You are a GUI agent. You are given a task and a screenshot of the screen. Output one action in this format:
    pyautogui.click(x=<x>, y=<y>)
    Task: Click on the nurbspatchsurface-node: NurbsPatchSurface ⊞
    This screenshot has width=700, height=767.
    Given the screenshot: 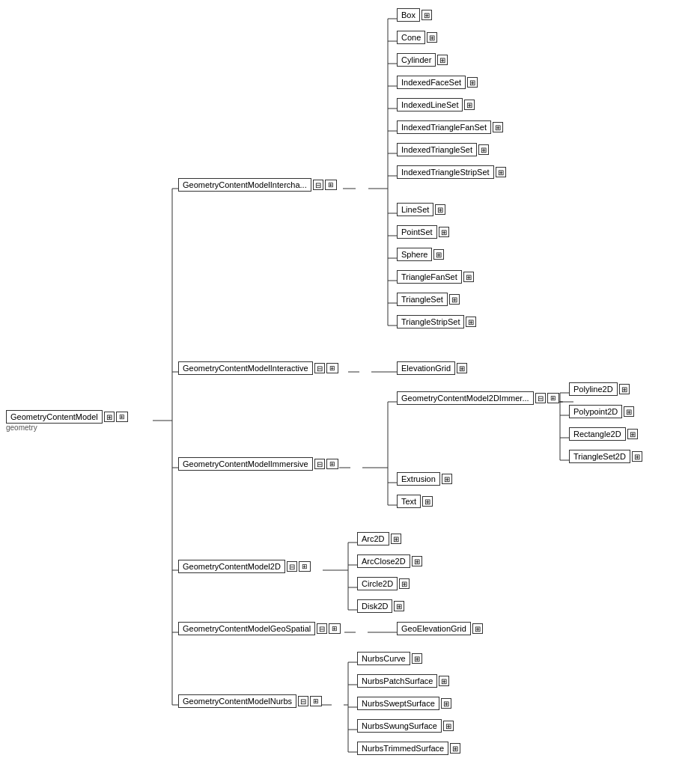 What is the action you would take?
    pyautogui.click(x=403, y=681)
    